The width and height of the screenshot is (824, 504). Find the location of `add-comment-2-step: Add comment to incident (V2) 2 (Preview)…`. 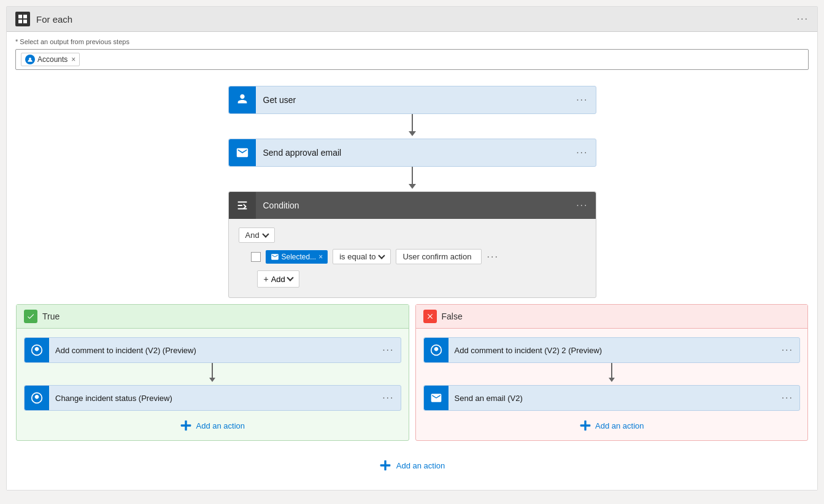

add-comment-2-step: Add comment to incident (V2) 2 (Preview)… is located at coordinates (612, 350).